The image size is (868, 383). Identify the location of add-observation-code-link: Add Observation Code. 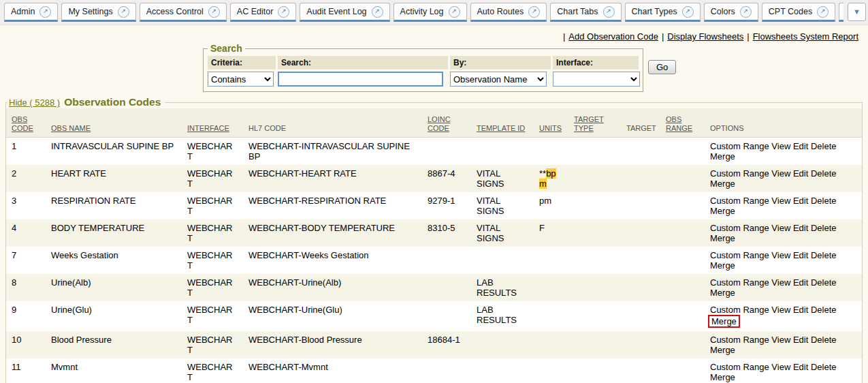
(613, 37).